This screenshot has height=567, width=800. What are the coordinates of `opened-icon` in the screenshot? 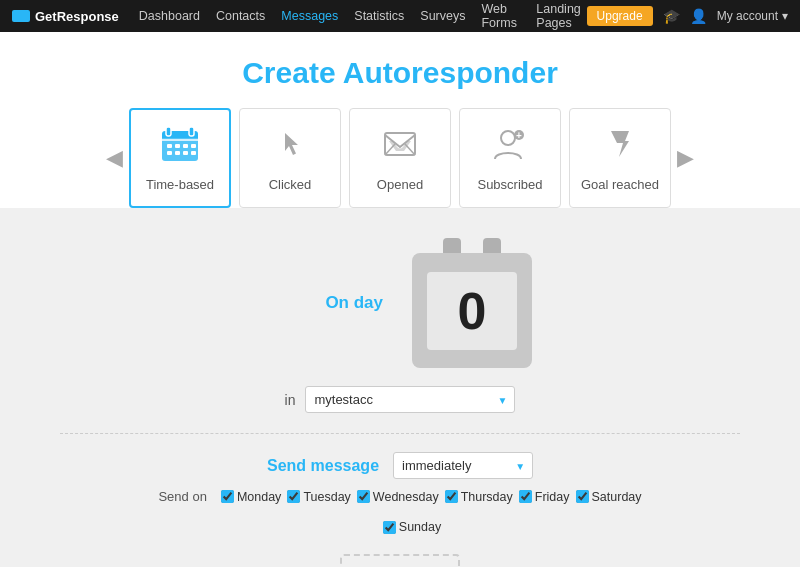 It's located at (400, 148).